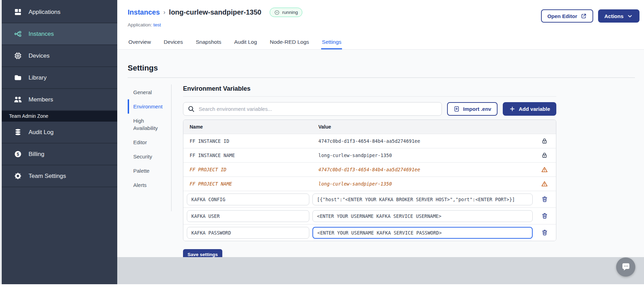 The image size is (644, 287). I want to click on sidebar-item-billing: $Billing, so click(59, 154).